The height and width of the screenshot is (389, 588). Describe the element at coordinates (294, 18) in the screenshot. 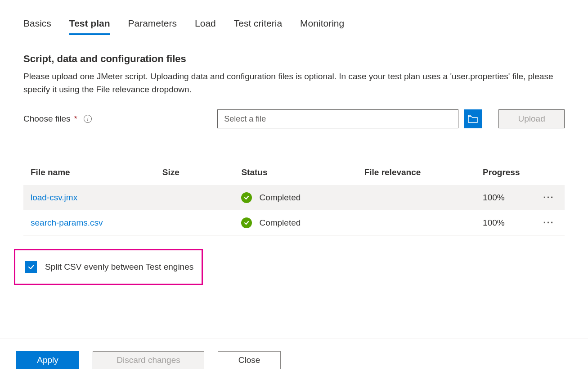

I see `tab-bar: Basics Test plan Parameters Load Test cr…` at that location.